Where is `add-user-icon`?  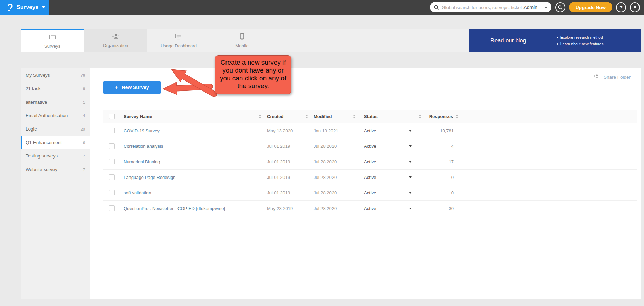 add-user-icon is located at coordinates (116, 37).